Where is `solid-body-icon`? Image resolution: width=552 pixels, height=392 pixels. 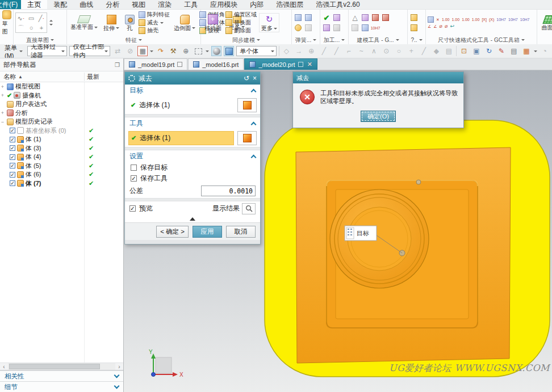 solid-body-icon is located at coordinates (229, 51).